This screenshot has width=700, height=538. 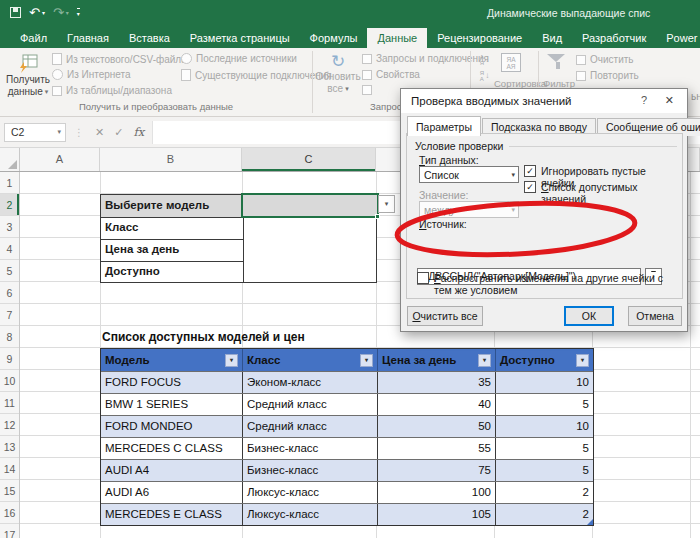 I want to click on cell-b5: Доступно, so click(x=172, y=272).